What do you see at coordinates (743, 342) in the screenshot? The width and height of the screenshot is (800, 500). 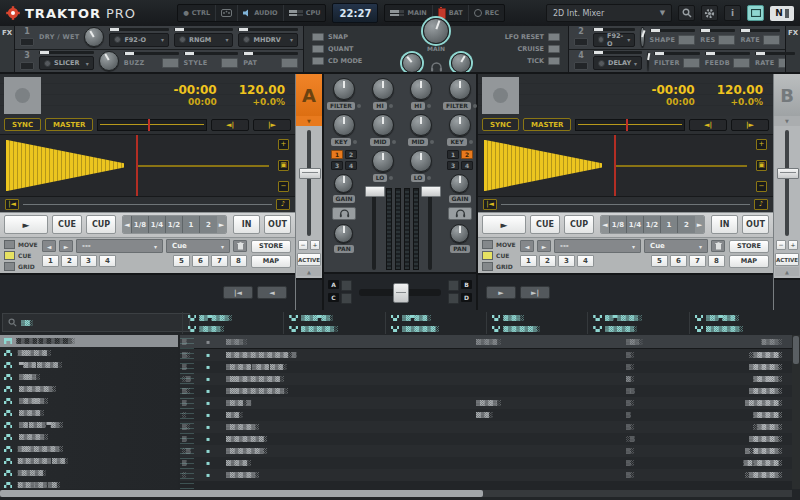 I see `column-header: ▓▒▓▒░` at bounding box center [743, 342].